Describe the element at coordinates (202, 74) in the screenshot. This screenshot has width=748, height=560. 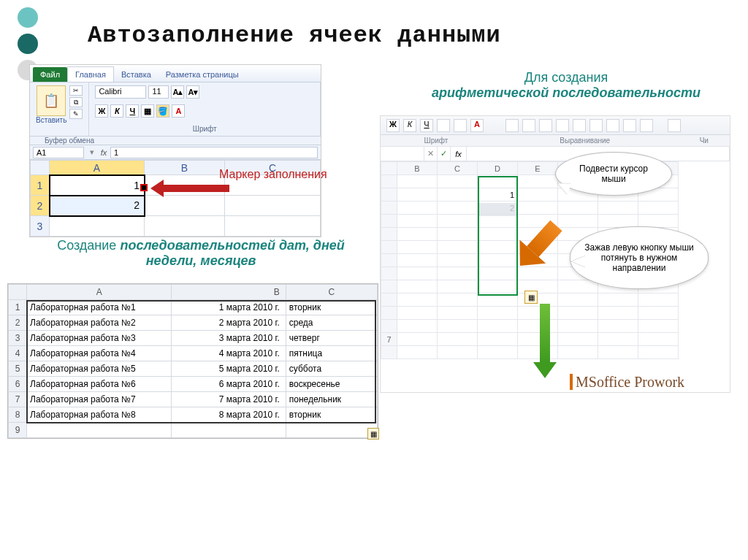
I see `tab-layout: Разметка страницы` at that location.